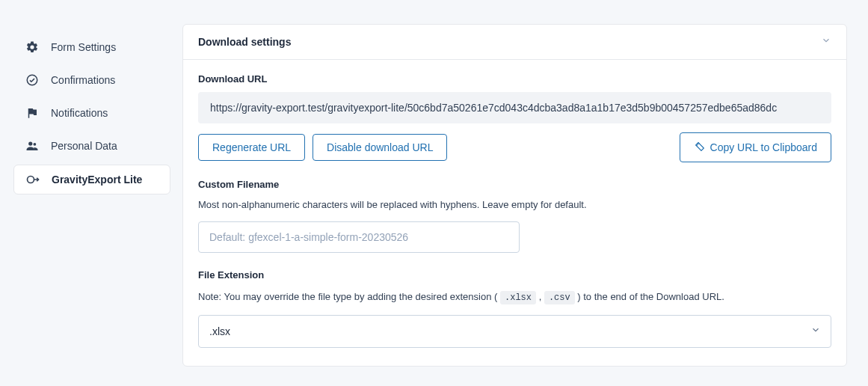 This screenshot has height=386, width=868. What do you see at coordinates (559, 298) in the screenshot?
I see `code-csv: .csv` at bounding box center [559, 298].